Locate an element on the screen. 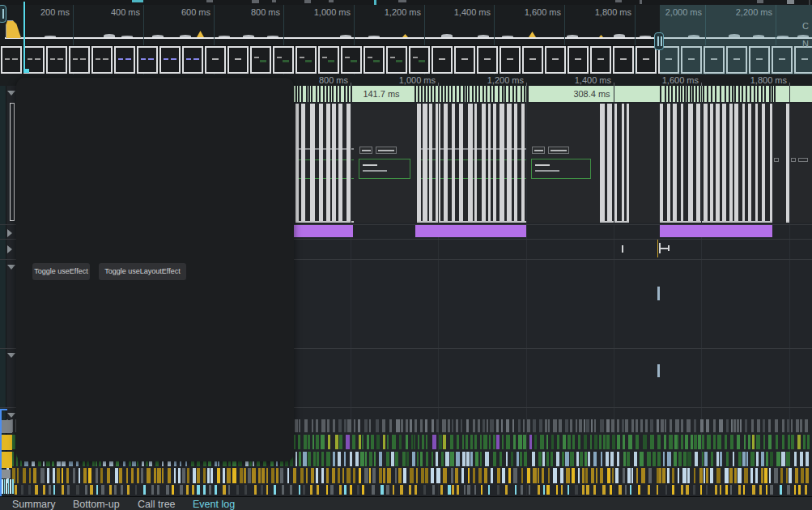 The image size is (812, 510). screenshot-band-bottom-edge is located at coordinates (614, 222).